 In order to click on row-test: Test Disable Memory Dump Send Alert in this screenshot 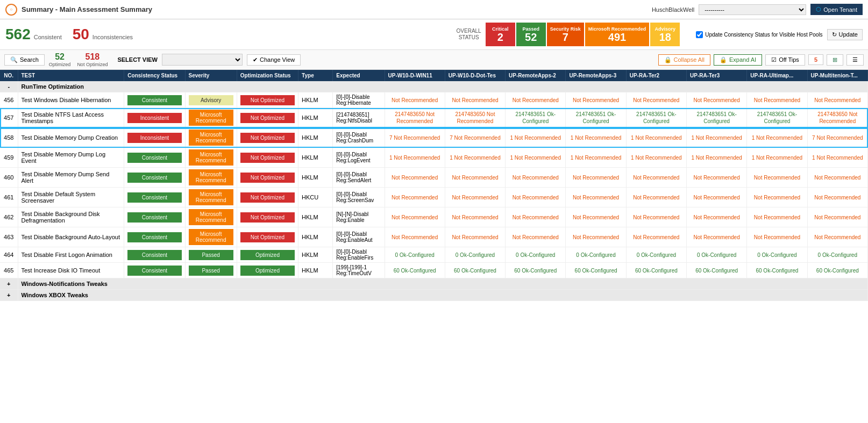, I will do `click(71, 177)`.